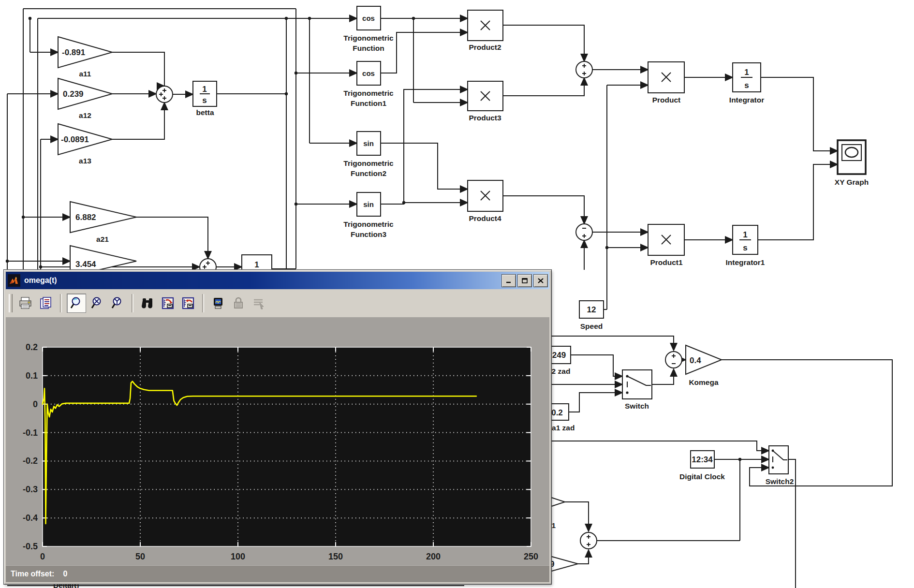 This screenshot has height=588, width=914. I want to click on svg-text: a12, so click(85, 115).